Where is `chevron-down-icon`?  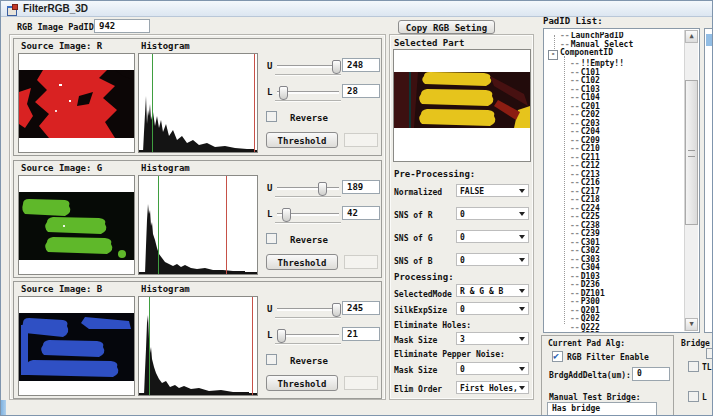
chevron-down-icon is located at coordinates (522, 191).